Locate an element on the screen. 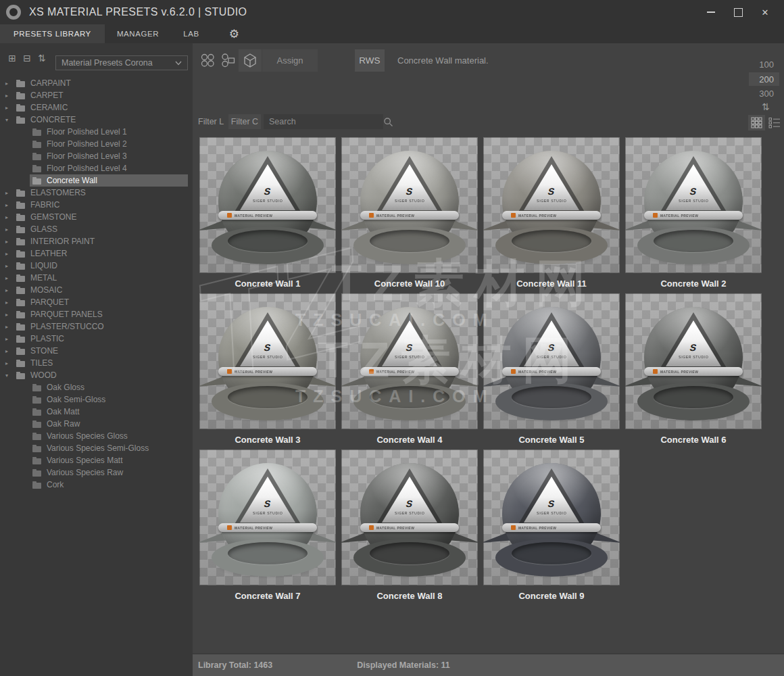 This screenshot has width=784, height=676. tree-item: Floor Polished Level 4 is located at coordinates (96, 168).